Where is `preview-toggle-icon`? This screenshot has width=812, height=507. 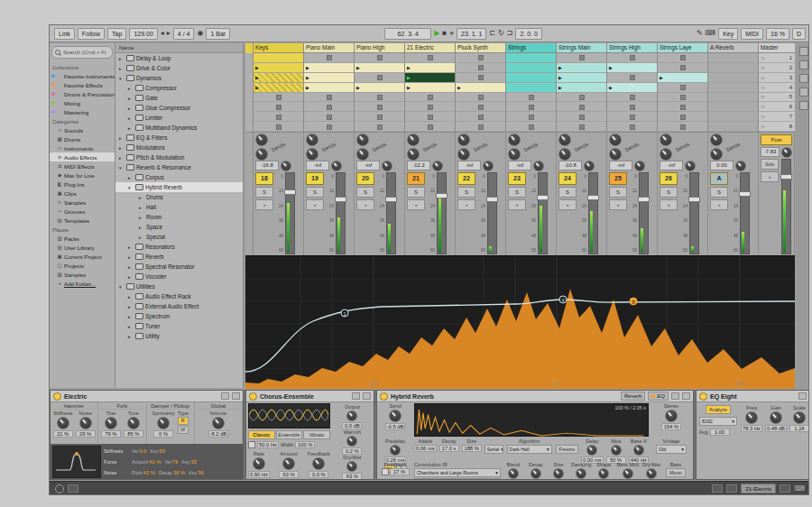 preview-toggle-icon is located at coordinates (60, 489).